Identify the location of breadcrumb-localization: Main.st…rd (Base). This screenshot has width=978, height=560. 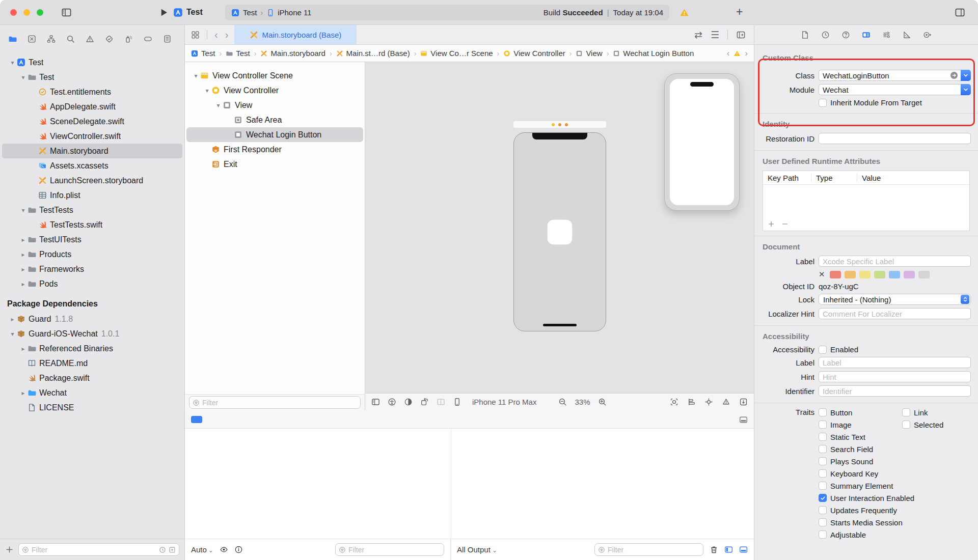
(373, 53).